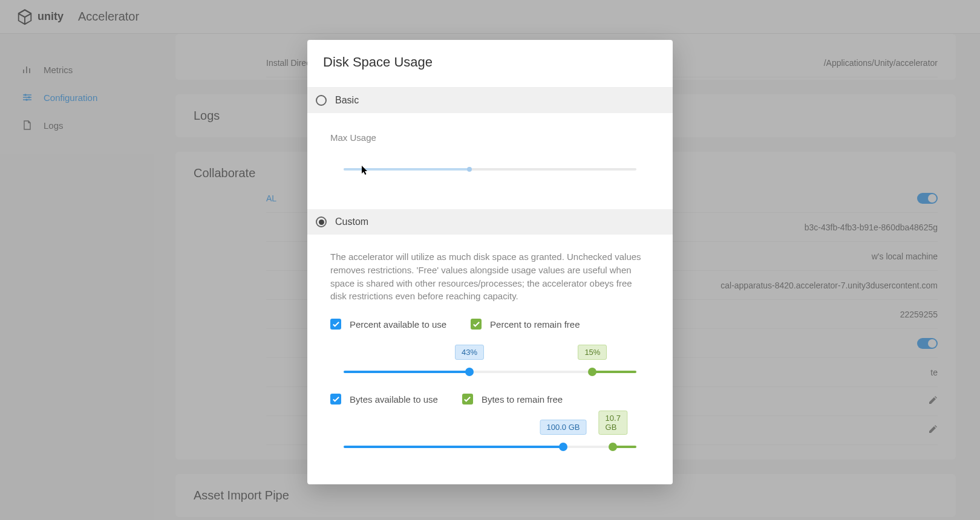 This screenshot has height=520, width=980. Describe the element at coordinates (490, 399) in the screenshot. I see `bytes-check-row: Bytes available to use Bytes to remain f…` at that location.